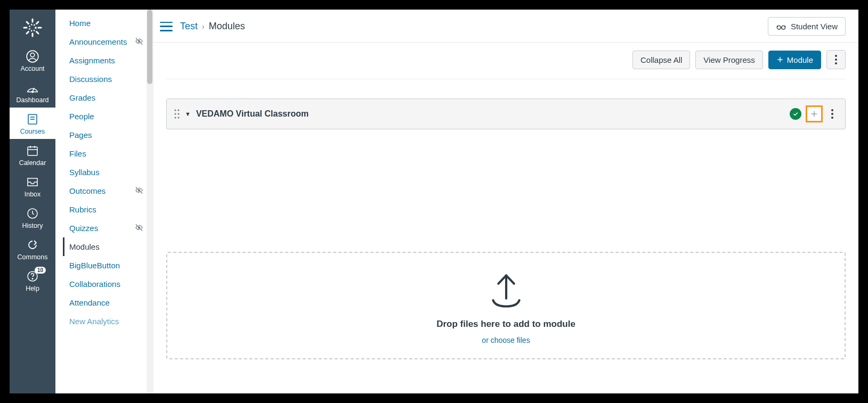  What do you see at coordinates (781, 27) in the screenshot?
I see `glasses-icon` at bounding box center [781, 27].